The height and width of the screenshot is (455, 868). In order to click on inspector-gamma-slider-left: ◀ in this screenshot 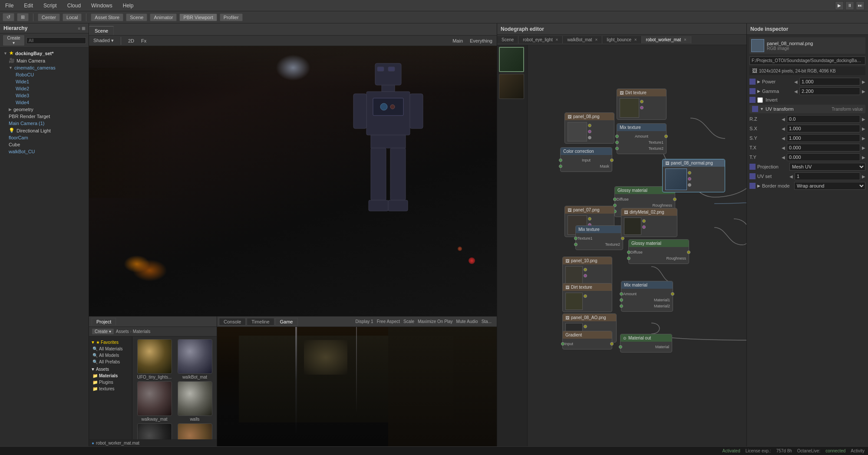, I will do `click(796, 91)`.